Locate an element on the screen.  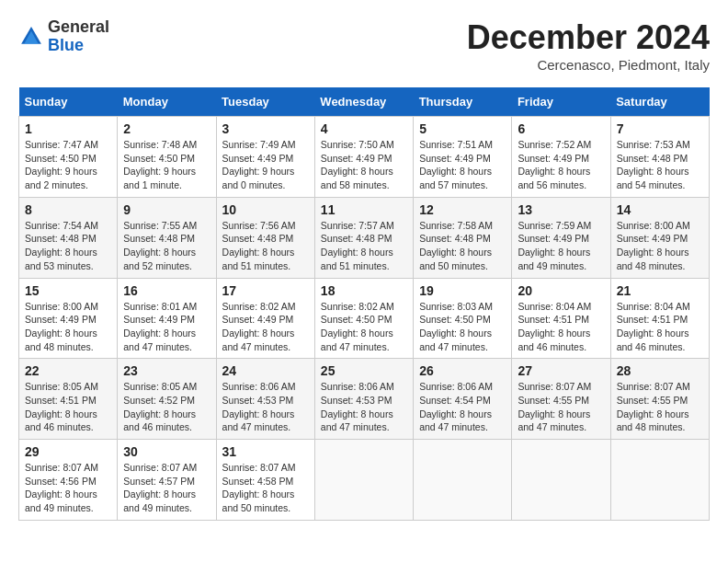
calendar-cell: 6Sunrise: 7:52 AM Sunset: 4:49 PM Daylig… is located at coordinates (561, 157).